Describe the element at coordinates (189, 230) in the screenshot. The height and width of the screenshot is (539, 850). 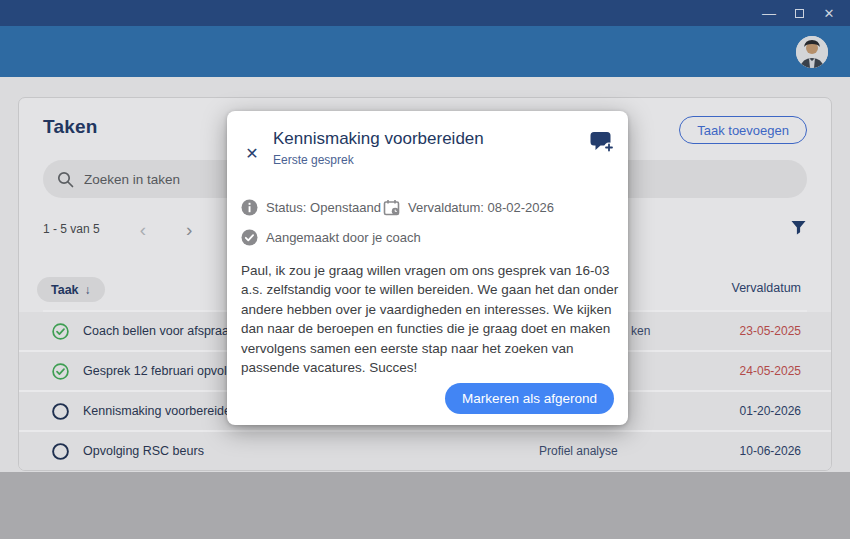
I see `next-page-button: ›` at that location.